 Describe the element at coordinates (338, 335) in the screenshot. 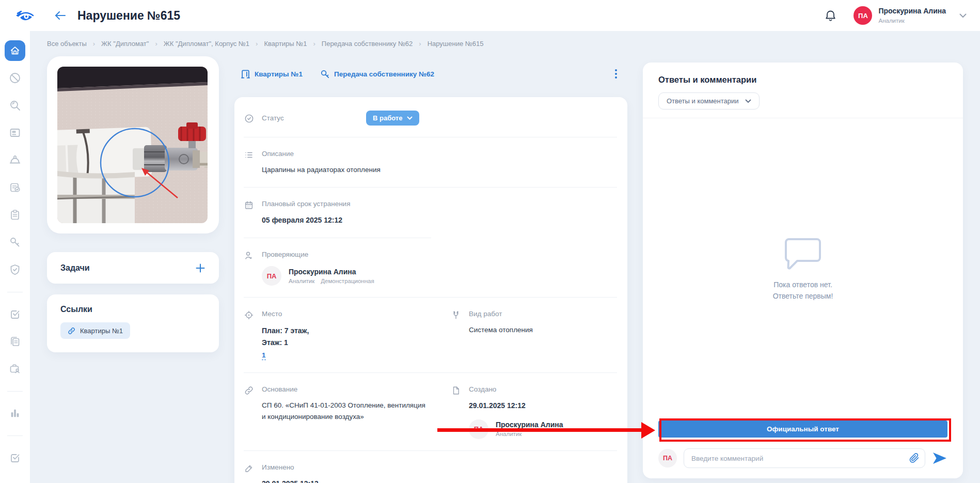

I see `place-section: Место План: 7 этаж, Этаж: 1 1` at that location.